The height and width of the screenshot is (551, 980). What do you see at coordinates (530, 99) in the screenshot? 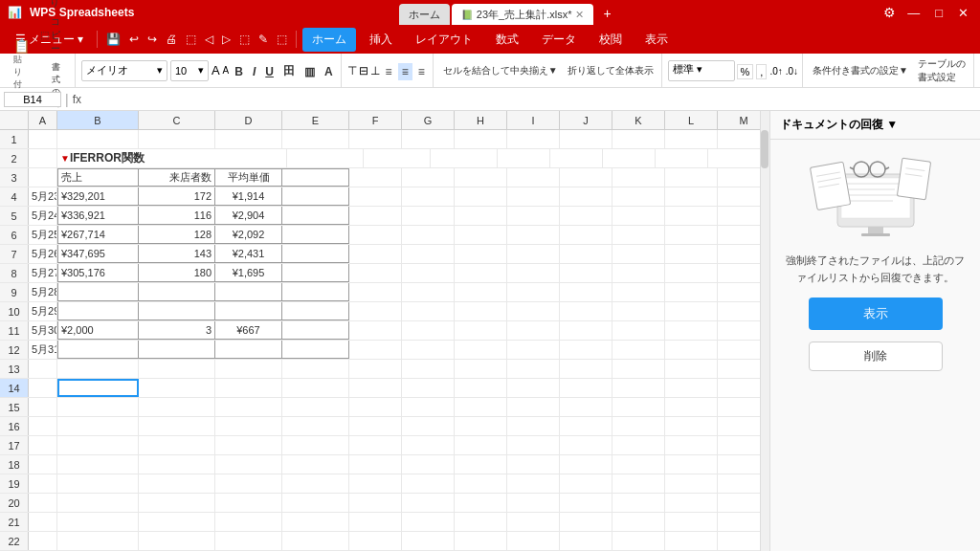
I see `formula-input` at bounding box center [530, 99].